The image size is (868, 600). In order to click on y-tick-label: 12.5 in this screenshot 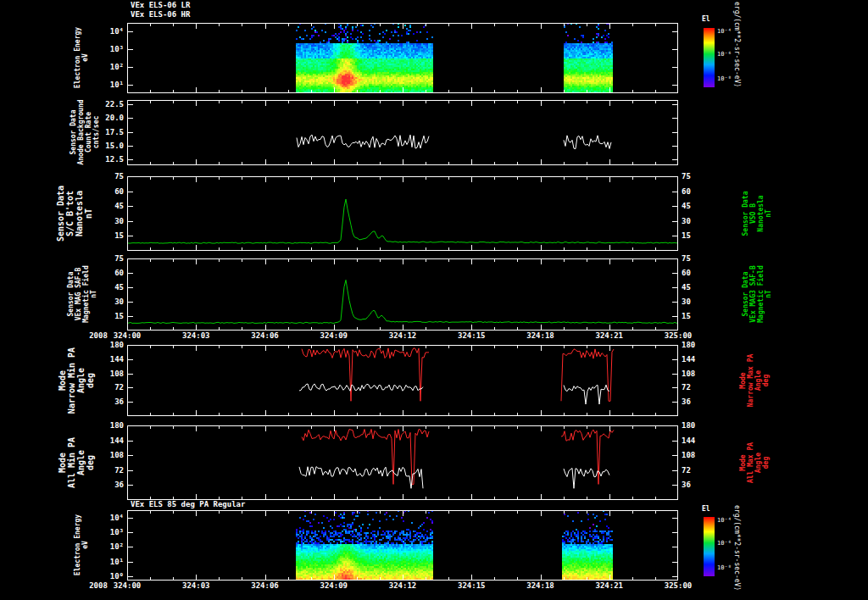, I will do `click(114, 159)`.